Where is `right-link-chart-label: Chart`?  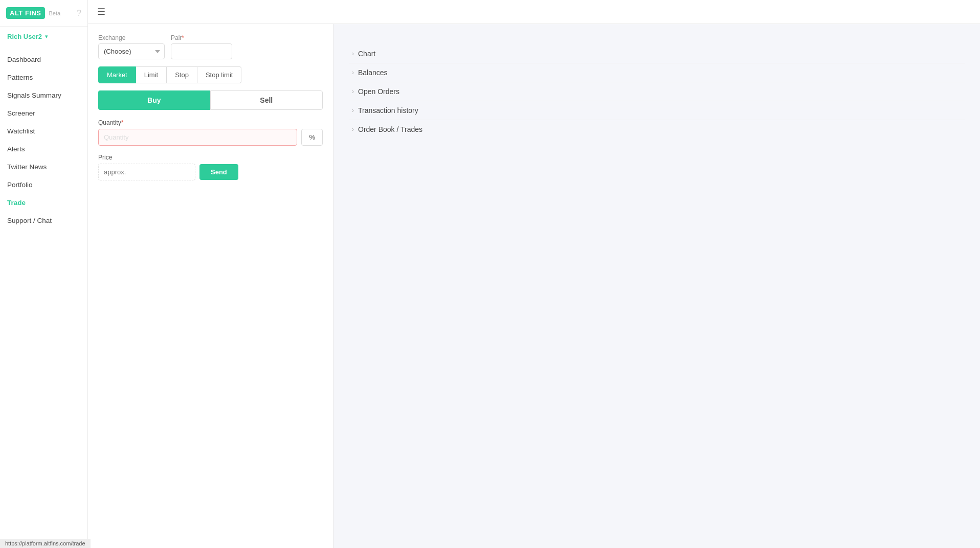 right-link-chart-label: Chart is located at coordinates (367, 54).